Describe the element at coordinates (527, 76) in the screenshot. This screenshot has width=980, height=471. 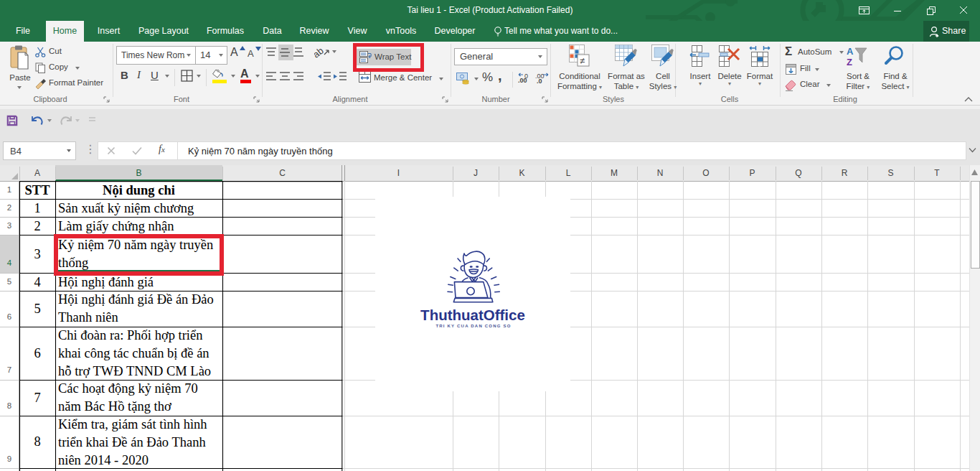
I see `svg-text: 0` at that location.